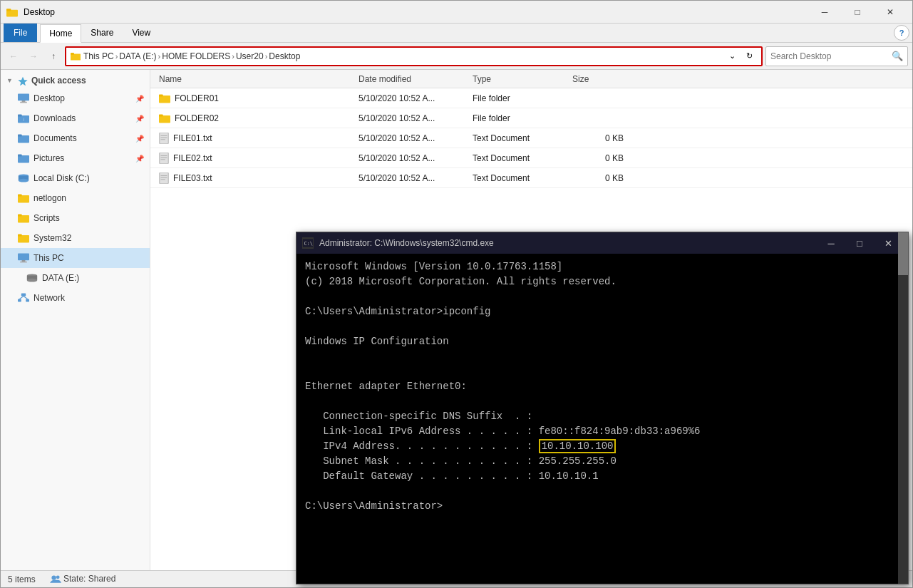 The image size is (913, 588). Describe the element at coordinates (24, 138) in the screenshot. I see `documents-icon` at that location.